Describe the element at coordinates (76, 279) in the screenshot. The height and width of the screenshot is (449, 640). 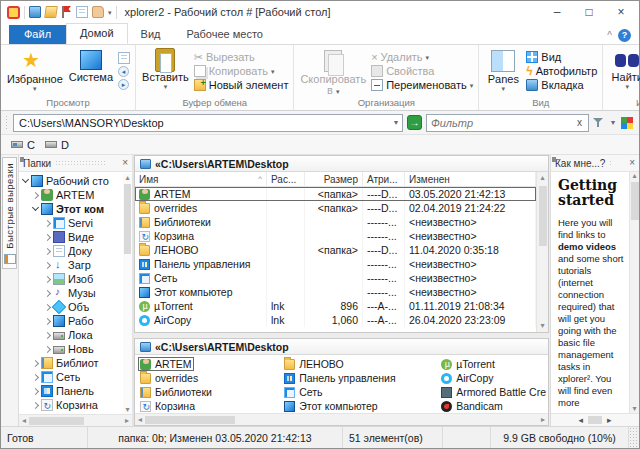
I see `tree-item-pictures: Изоб` at that location.